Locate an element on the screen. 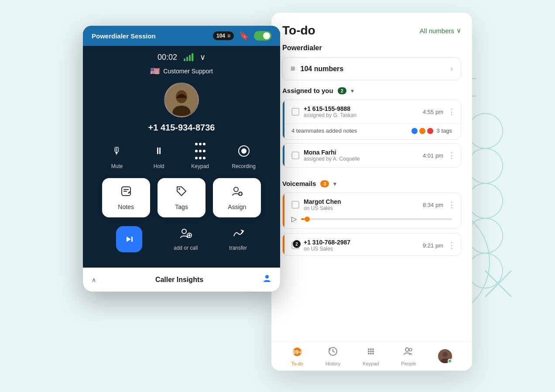  history-nav-label: History is located at coordinates (333, 364).